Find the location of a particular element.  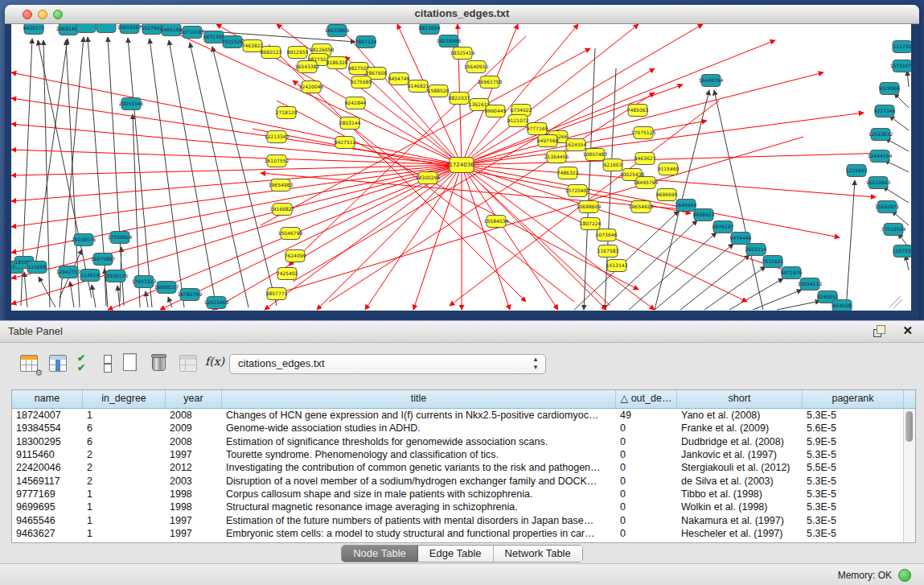

graph-node: 18495794 is located at coordinates (647, 183).